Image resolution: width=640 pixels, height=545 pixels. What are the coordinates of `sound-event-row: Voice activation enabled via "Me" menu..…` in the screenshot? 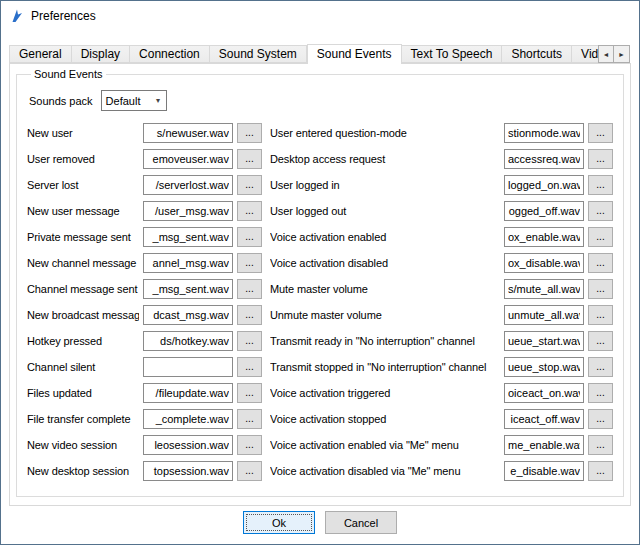 It's located at (442, 445).